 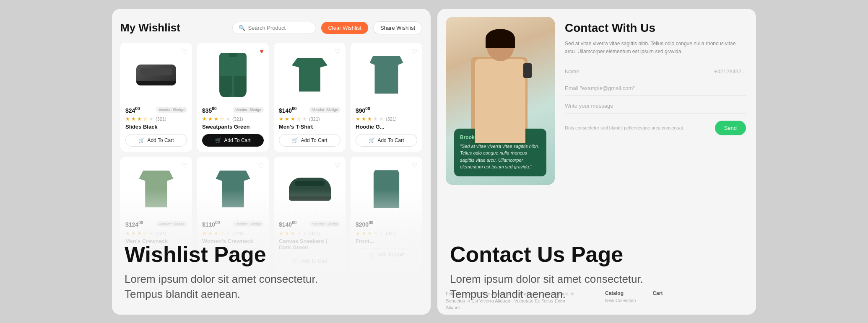 I want to click on product-name: Slides Black, so click(x=156, y=127).